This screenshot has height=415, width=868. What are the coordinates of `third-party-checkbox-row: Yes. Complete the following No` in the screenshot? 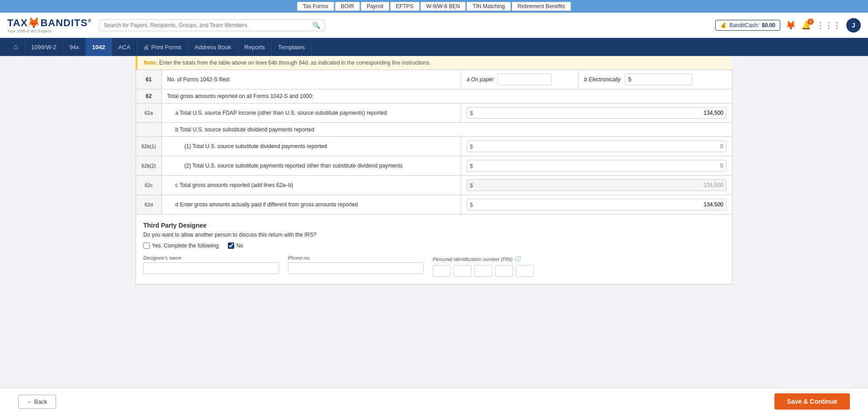 It's located at (434, 246).